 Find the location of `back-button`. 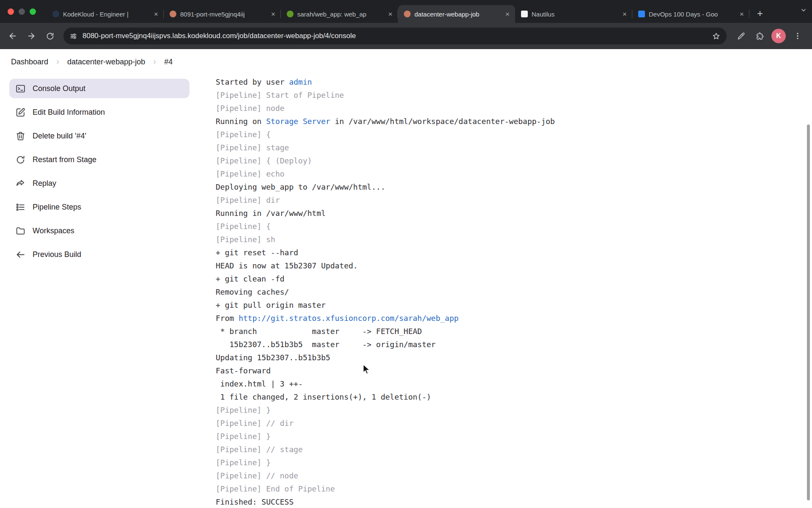

back-button is located at coordinates (13, 36).